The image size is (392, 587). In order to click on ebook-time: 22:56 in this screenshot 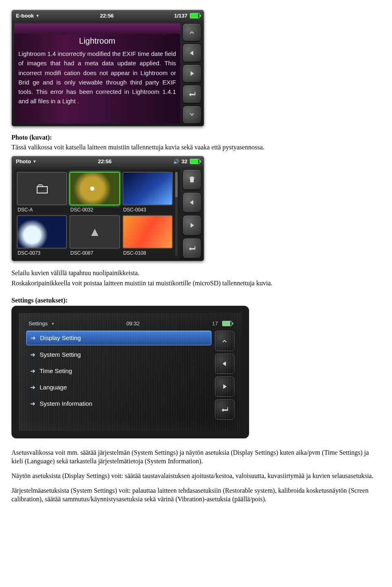, I will do `click(107, 16)`.